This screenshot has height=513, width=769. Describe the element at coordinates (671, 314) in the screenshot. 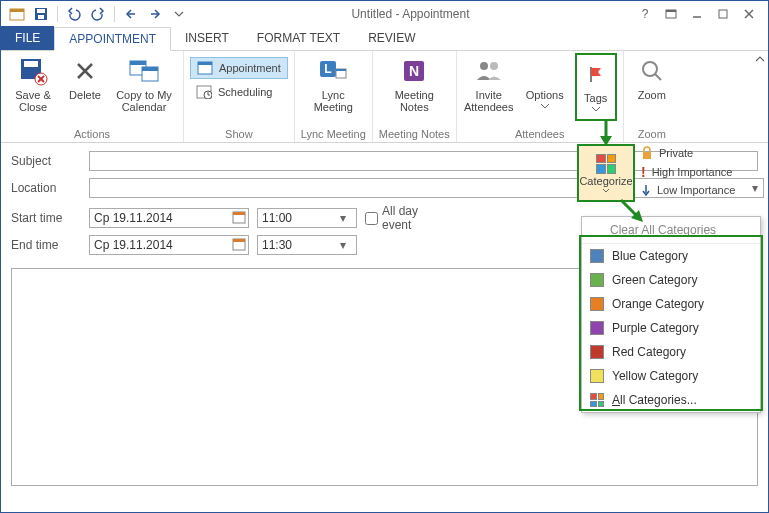

I see `categorize-menu: Clear All Categories Blue Category Green…` at that location.